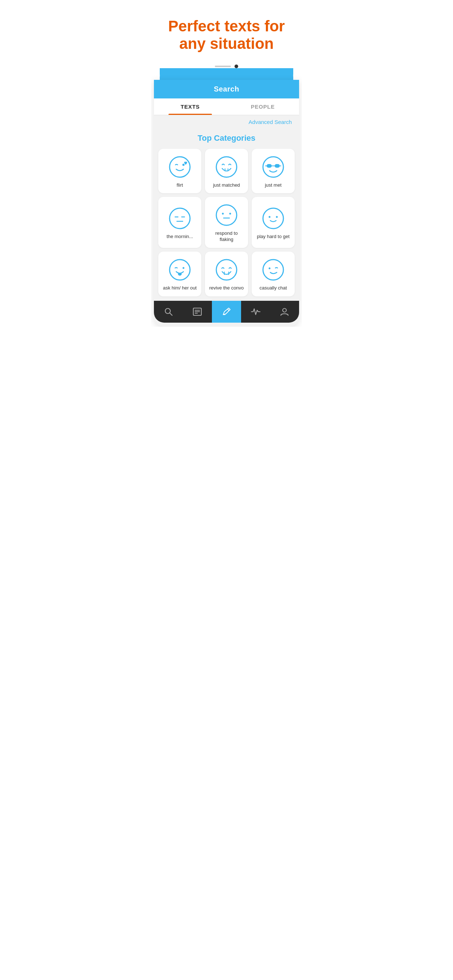 This screenshot has width=453, height=980. I want to click on category-play-hard: play hard to get, so click(273, 223).